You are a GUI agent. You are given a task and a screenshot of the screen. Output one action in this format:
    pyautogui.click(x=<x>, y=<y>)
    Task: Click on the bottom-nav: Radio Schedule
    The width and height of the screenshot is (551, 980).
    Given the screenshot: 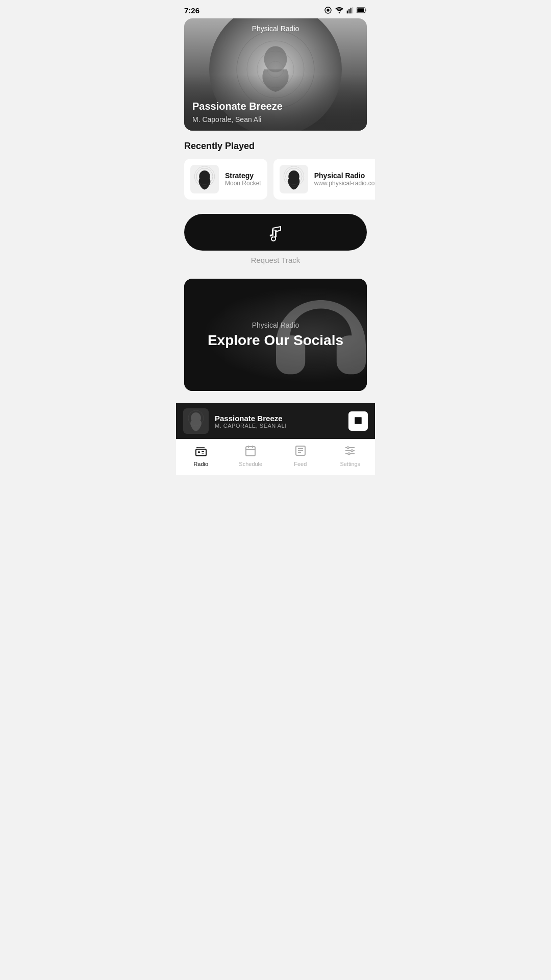 What is the action you would take?
    pyautogui.click(x=276, y=457)
    